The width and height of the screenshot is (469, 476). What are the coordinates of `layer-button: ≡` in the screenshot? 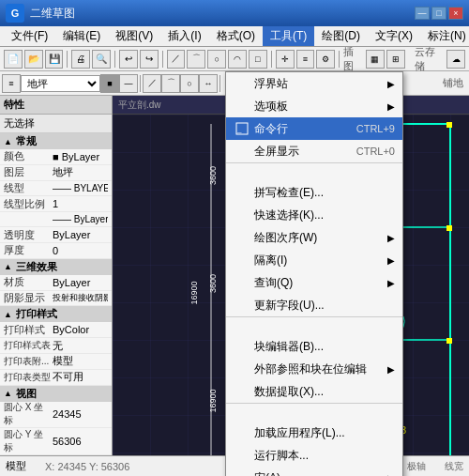 It's located at (306, 59).